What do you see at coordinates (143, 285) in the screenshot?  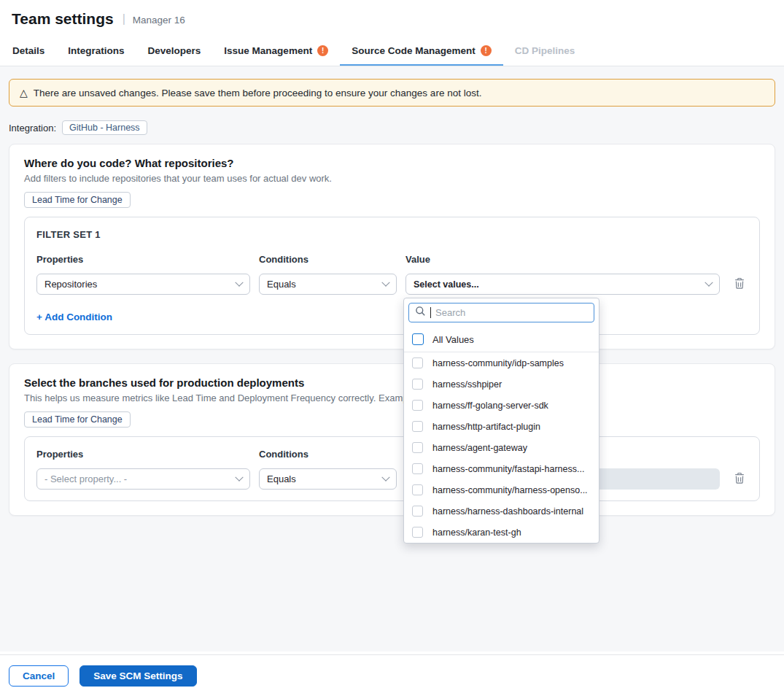 I see `property-select: Repositories` at bounding box center [143, 285].